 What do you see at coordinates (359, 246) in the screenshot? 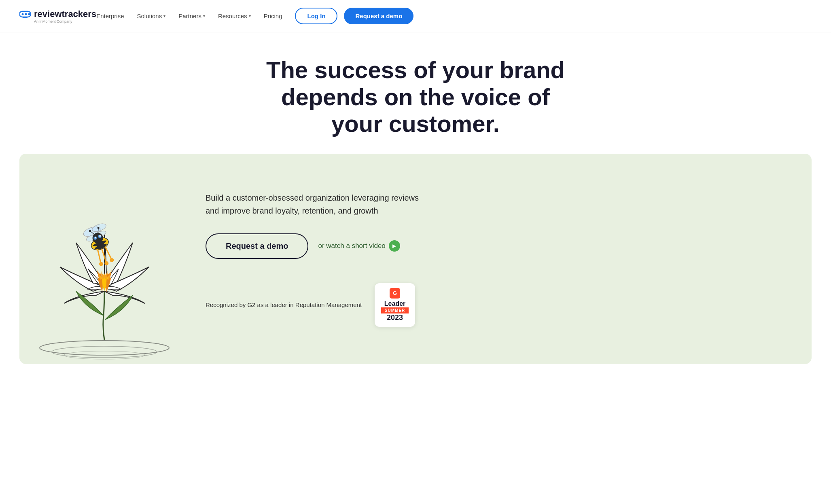
I see `watch-video-link: or watch a short video ▶` at bounding box center [359, 246].